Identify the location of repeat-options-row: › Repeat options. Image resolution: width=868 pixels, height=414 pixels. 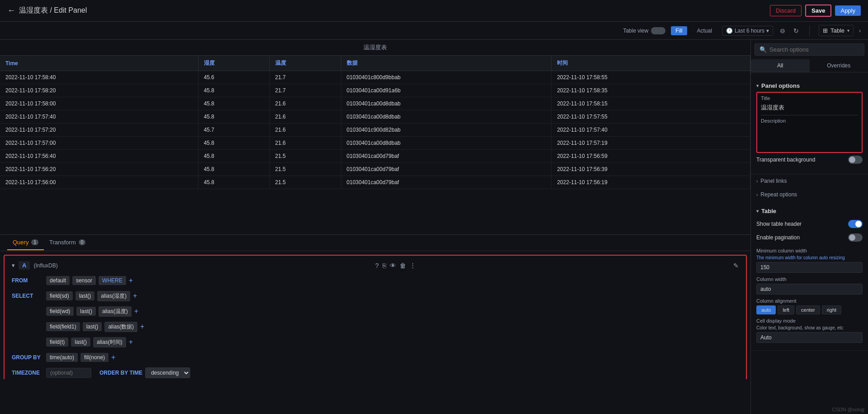
(809, 195).